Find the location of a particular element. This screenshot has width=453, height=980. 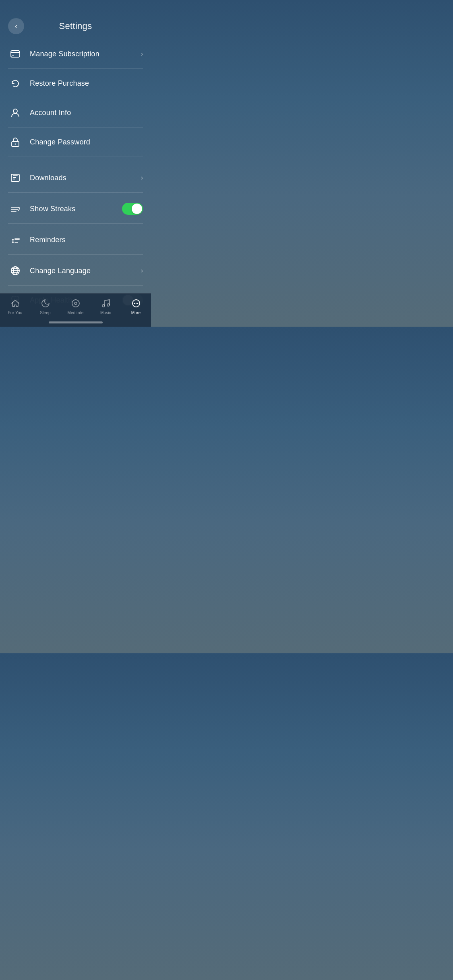

tab-sleep: Sleep is located at coordinates (45, 307).